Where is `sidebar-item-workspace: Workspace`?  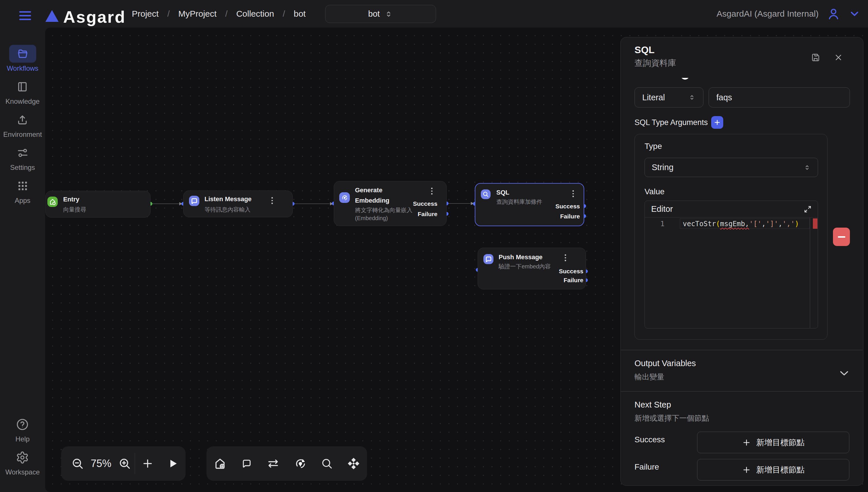
sidebar-item-workspace: Workspace is located at coordinates (23, 462).